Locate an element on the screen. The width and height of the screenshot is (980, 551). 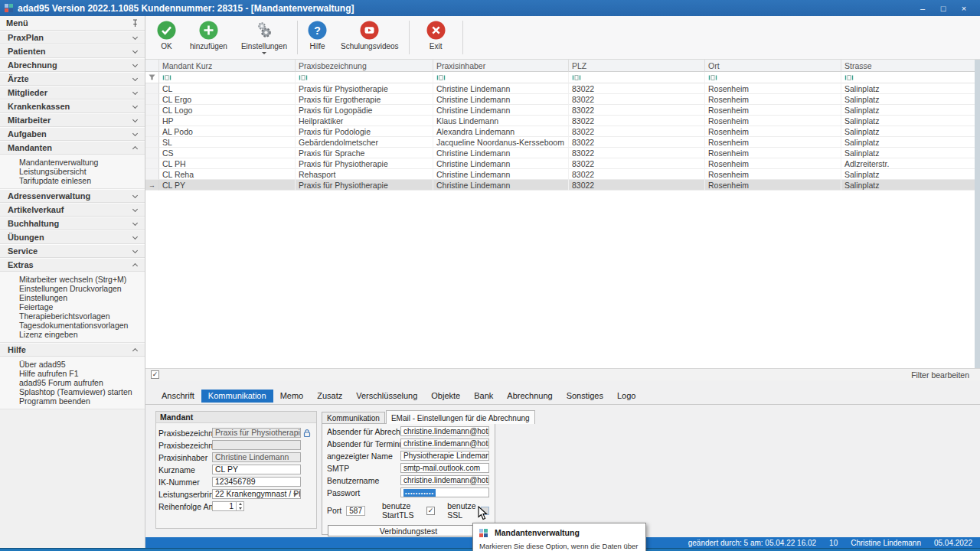
column-header-praxisinhaber: Praxisinhaber is located at coordinates (501, 66).